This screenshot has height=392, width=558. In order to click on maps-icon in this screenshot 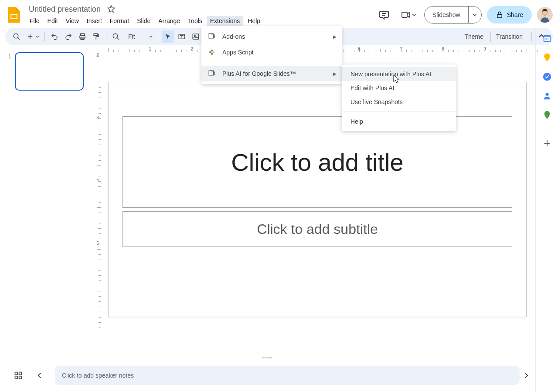, I will do `click(547, 115)`.